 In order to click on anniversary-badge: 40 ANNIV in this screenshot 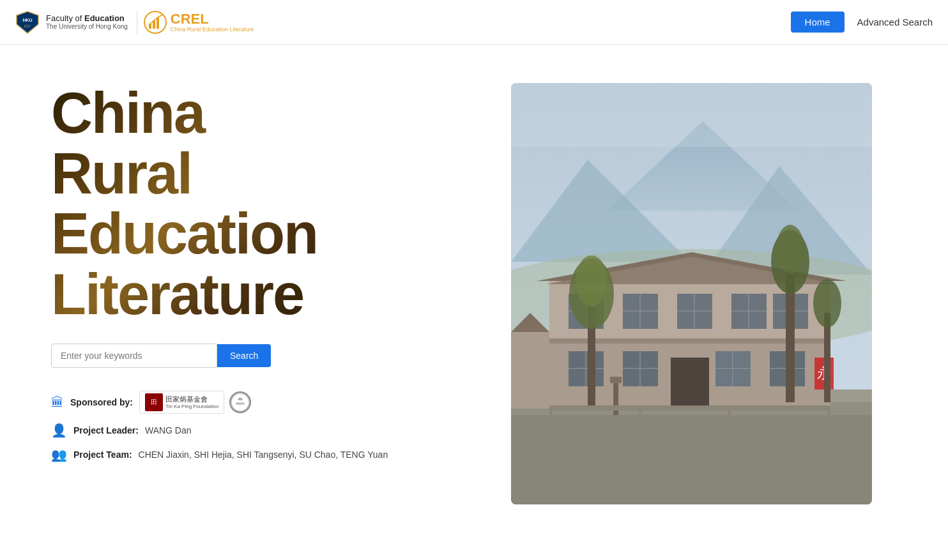, I will do `click(240, 402)`.